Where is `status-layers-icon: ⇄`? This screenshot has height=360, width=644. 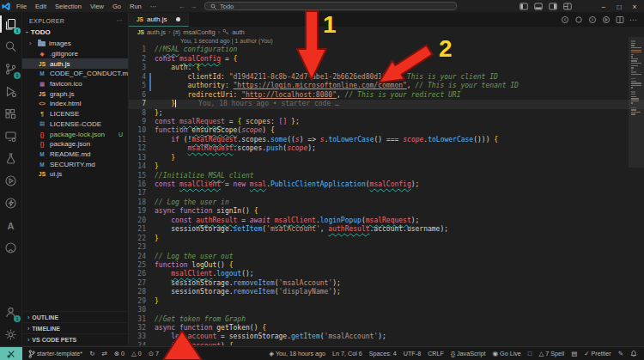 status-layers-icon: ⇄ is located at coordinates (104, 354).